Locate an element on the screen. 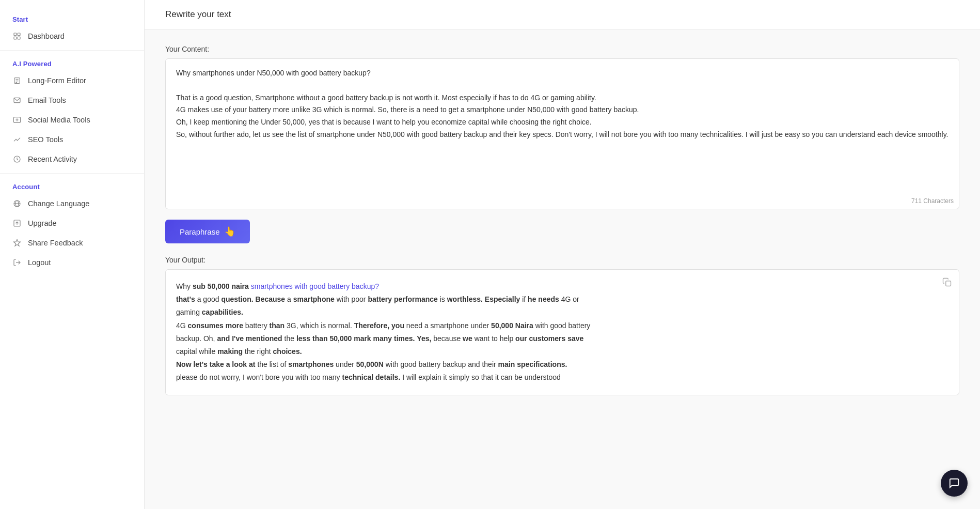  page-title: Rewrite your text is located at coordinates (562, 14).